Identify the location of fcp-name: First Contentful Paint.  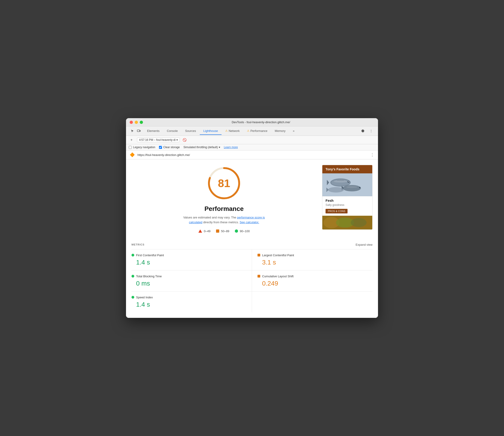
(150, 255).